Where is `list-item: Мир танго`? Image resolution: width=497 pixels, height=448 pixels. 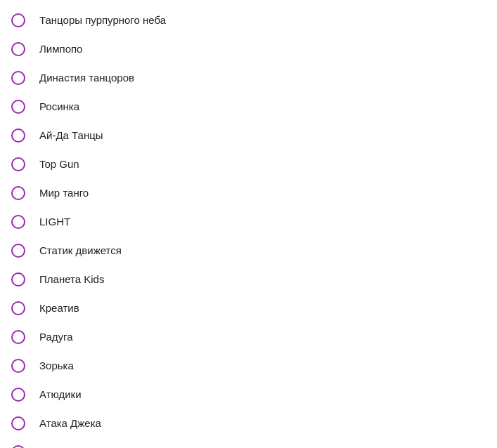 list-item: Мир танго is located at coordinates (249, 192).